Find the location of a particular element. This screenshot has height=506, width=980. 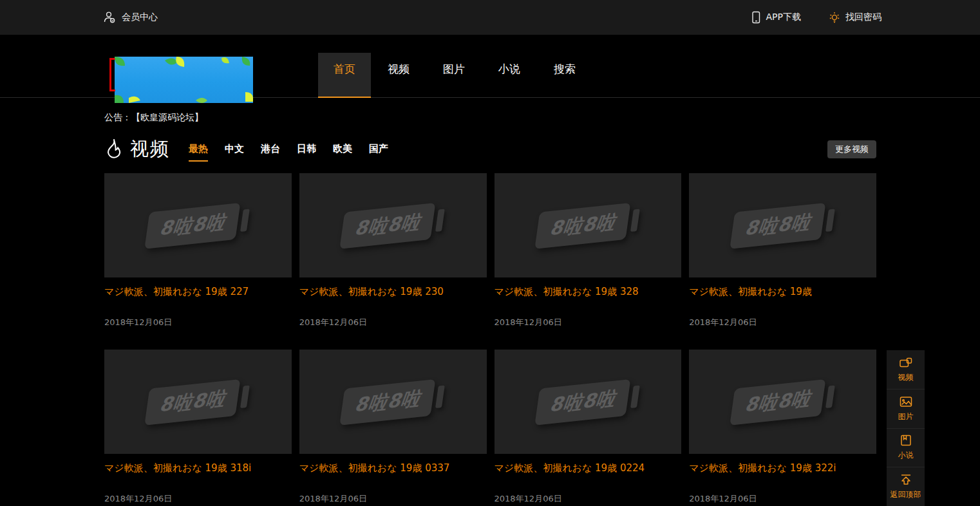

nav-tab-home: 首页 is located at coordinates (344, 75).